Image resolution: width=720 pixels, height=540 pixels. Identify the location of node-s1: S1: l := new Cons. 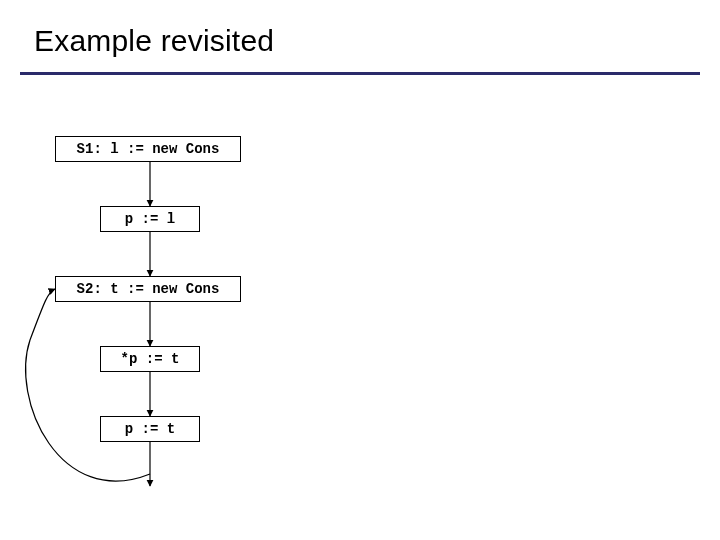
(148, 149).